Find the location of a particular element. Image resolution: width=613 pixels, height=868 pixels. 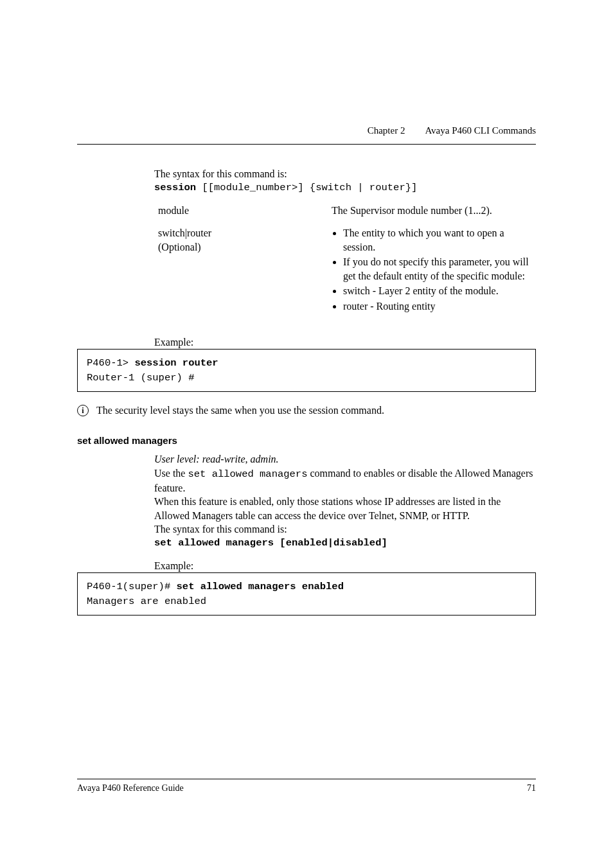

syntax-cmd-2: set allowed managers [enabled|disabled] is located at coordinates (345, 544).